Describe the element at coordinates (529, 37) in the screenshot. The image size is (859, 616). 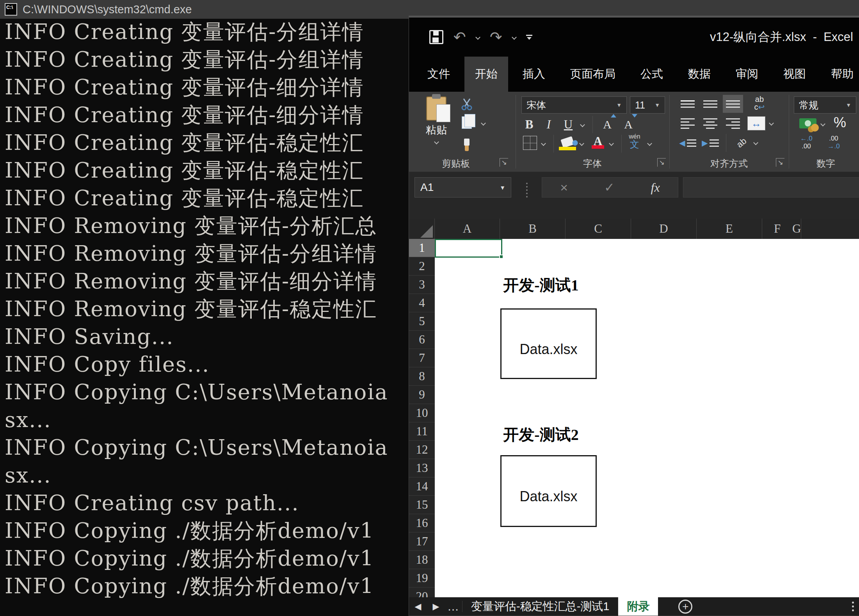
I see `customize-qat-icon` at that location.